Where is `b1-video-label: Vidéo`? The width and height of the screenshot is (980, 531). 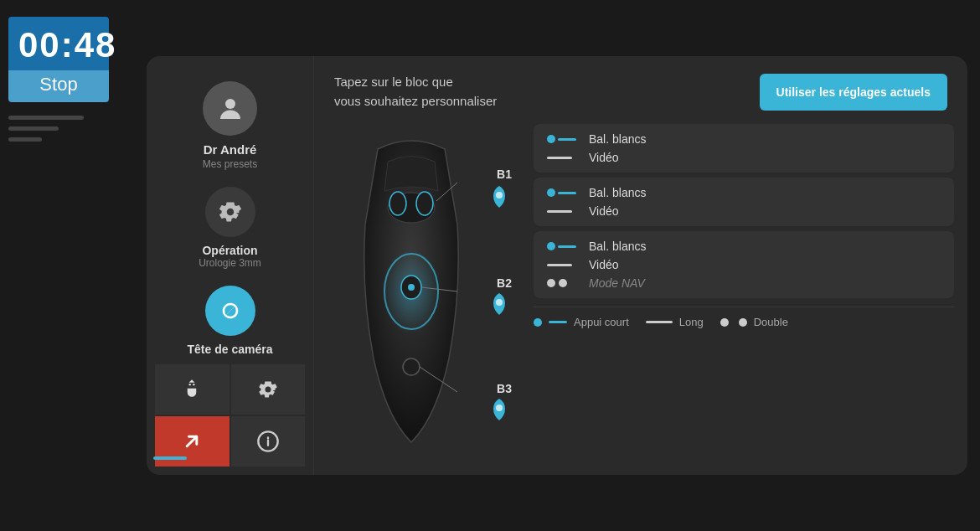
b1-video-label: Vidéo is located at coordinates (604, 157).